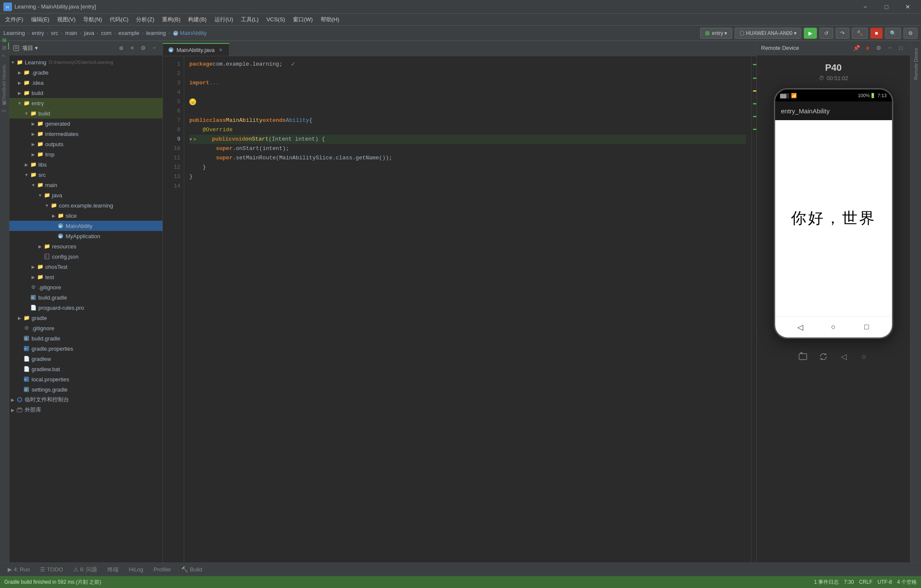 Image resolution: width=921 pixels, height=588 pixels. I want to click on tree-item-entry: ▼ 📁 entry, so click(86, 103).